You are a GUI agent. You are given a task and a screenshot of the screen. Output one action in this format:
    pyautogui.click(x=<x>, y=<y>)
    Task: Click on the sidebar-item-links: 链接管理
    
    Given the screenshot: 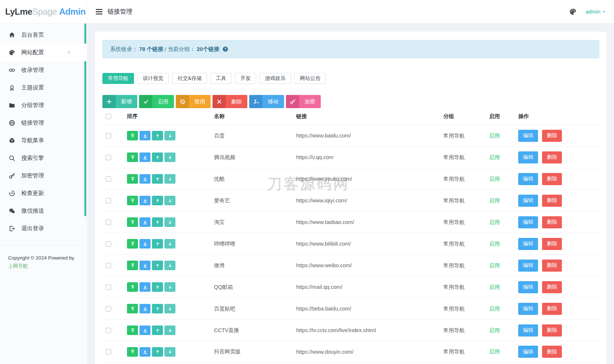 What is the action you would take?
    pyautogui.click(x=43, y=123)
    